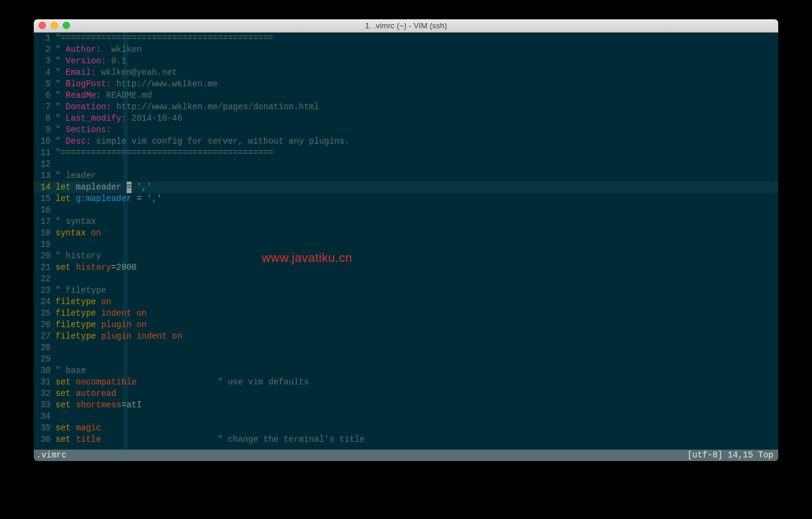 This screenshot has width=812, height=519. I want to click on code-line: 17" syntax, so click(406, 222).